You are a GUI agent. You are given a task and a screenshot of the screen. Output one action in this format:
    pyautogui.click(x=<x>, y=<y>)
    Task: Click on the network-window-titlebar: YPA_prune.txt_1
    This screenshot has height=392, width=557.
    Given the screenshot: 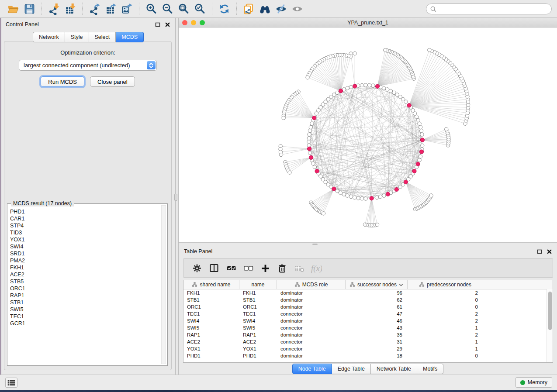 What is the action you would take?
    pyautogui.click(x=368, y=23)
    